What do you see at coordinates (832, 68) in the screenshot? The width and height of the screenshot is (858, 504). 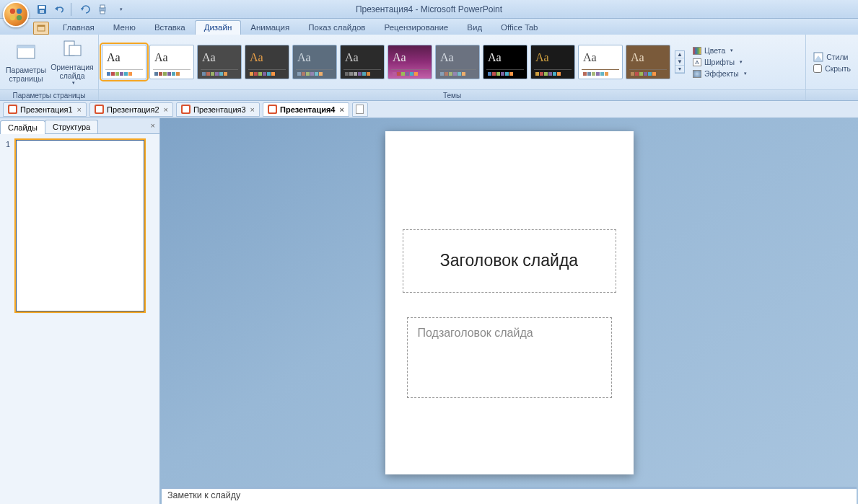 I see `ribbon-group-background: Стили Скрыть` at bounding box center [832, 68].